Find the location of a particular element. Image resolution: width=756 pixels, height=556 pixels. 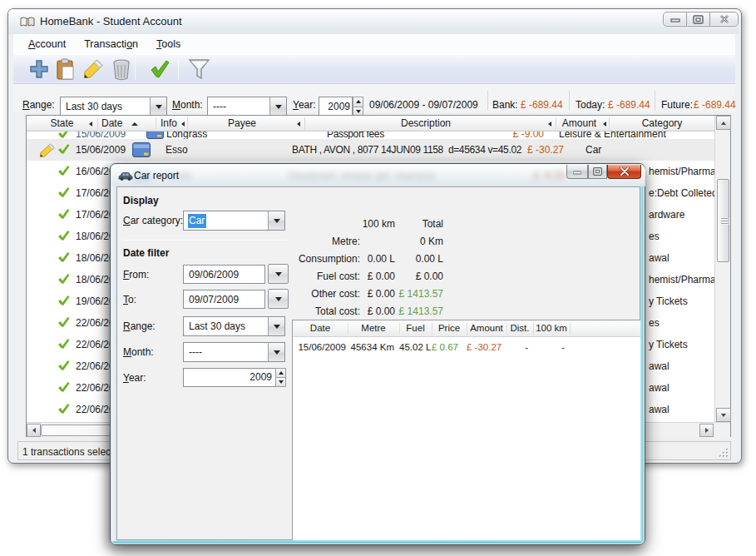

edit-button is located at coordinates (93, 70).